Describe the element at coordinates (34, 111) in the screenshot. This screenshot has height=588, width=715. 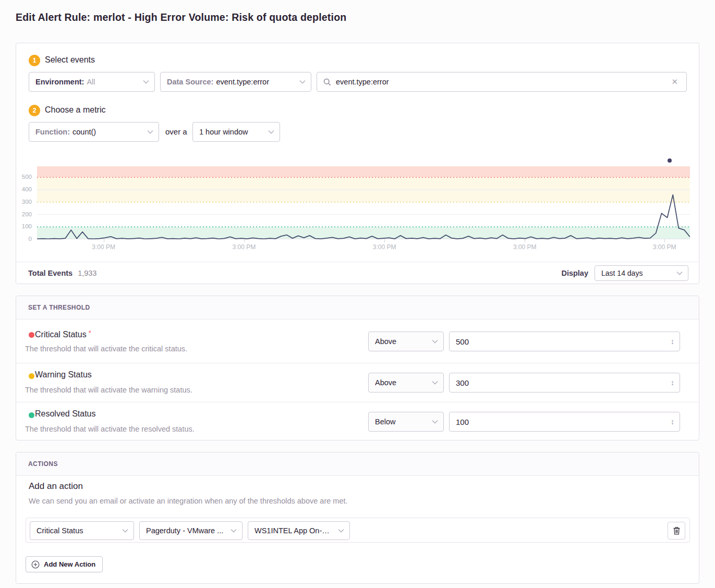
I see `step-2-badge: 2` at that location.